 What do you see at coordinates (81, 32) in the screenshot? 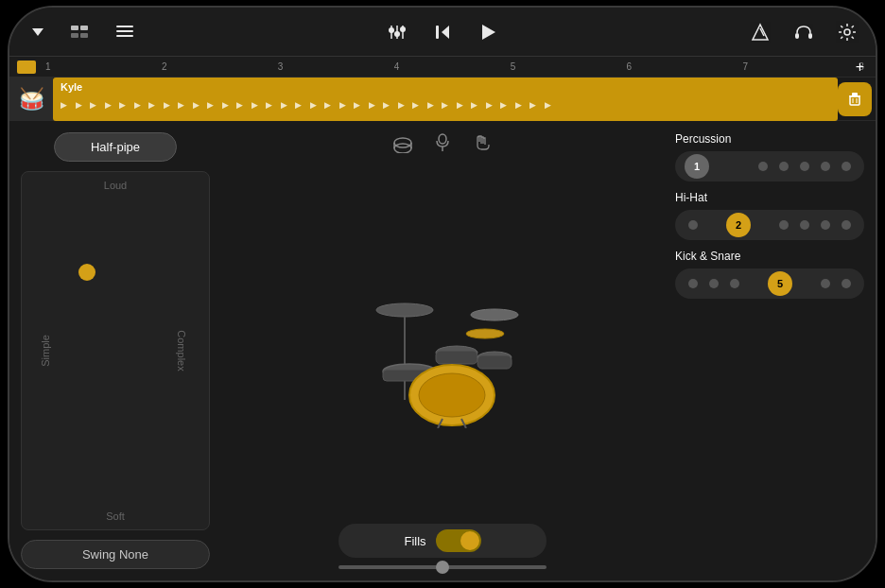
I see `toolbar-left` at bounding box center [81, 32].